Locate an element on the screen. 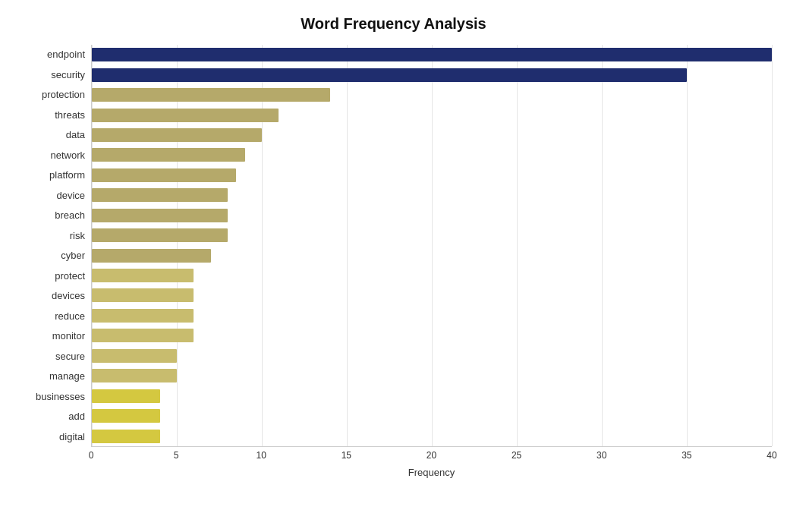 The image size is (787, 532). y-label: devices is located at coordinates (68, 296).